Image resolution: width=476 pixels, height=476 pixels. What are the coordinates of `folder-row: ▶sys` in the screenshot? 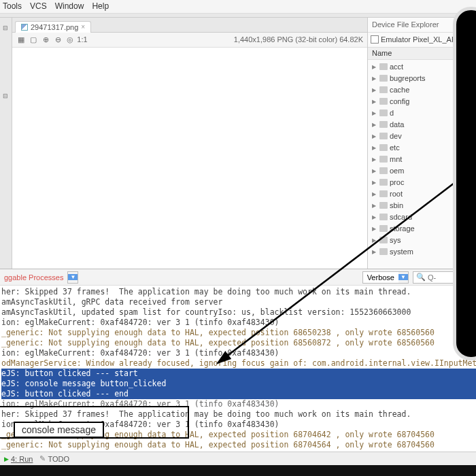 It's located at (422, 241).